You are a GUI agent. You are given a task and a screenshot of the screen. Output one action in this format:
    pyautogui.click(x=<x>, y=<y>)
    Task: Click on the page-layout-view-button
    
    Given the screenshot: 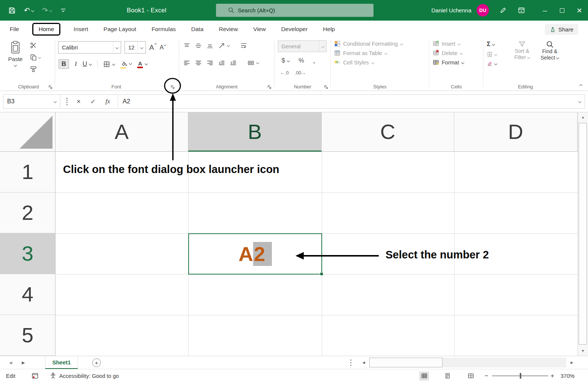 What is the action you would take?
    pyautogui.click(x=447, y=376)
    